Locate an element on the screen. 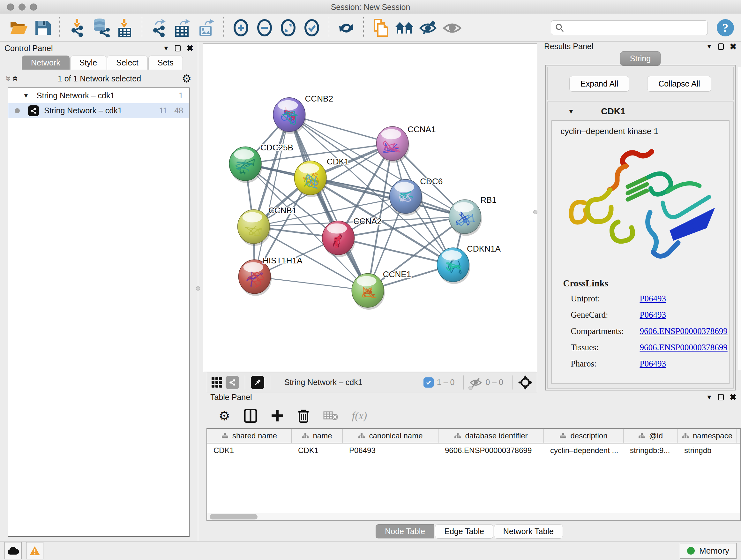  export-table-button is located at coordinates (183, 27).